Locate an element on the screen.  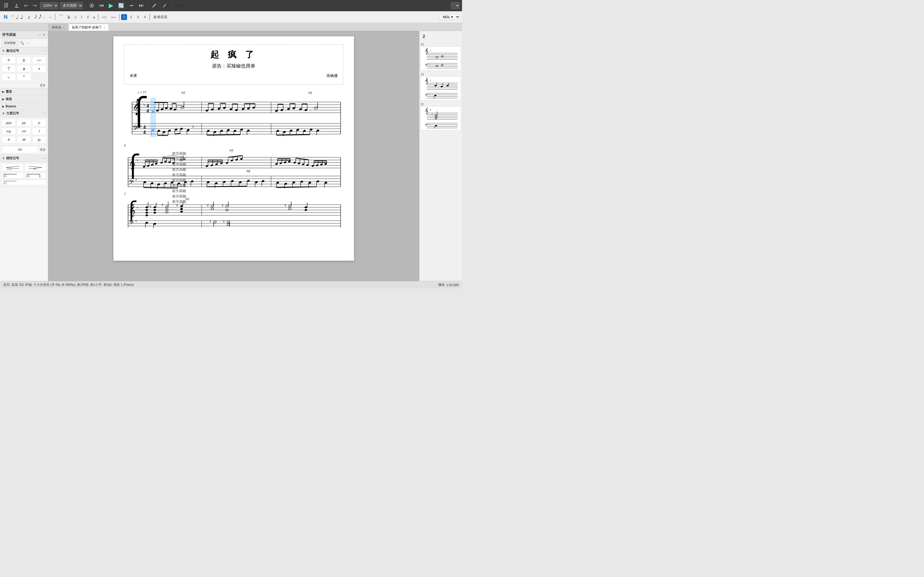
grace-right-button: 𝆓 is located at coordinates (113, 17).